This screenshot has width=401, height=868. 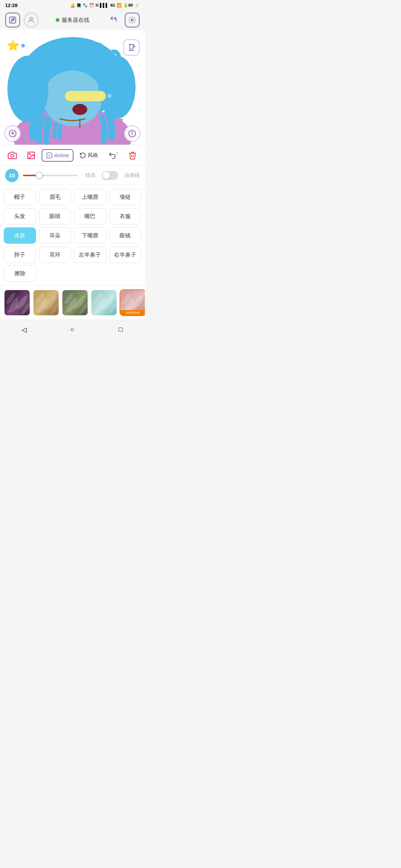 I want to click on top-nav-right, so click(x=123, y=20).